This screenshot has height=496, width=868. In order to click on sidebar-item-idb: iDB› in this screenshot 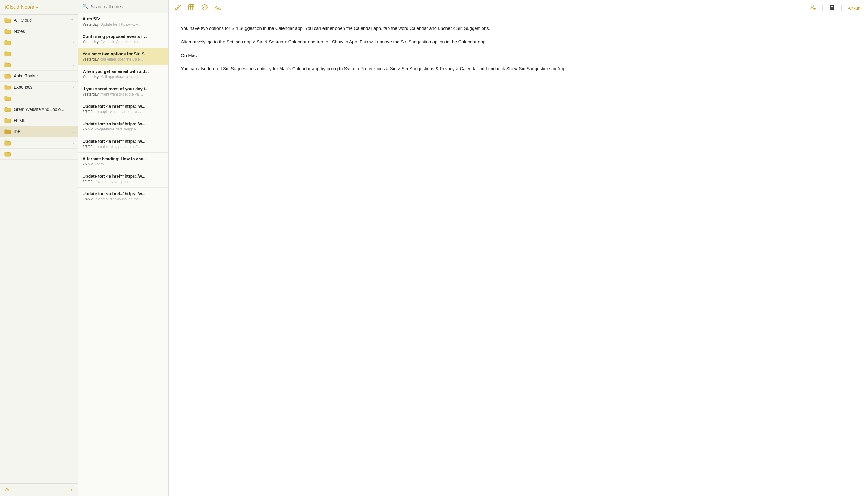, I will do `click(39, 132)`.